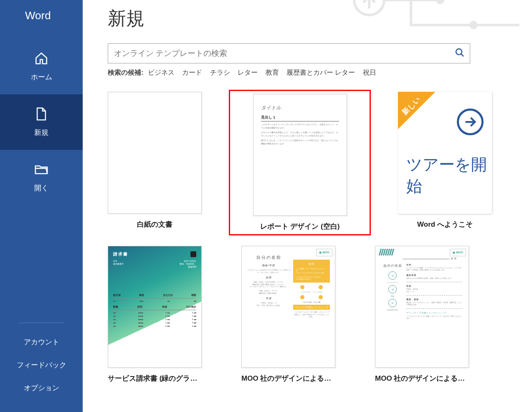  Describe the element at coordinates (41, 365) in the screenshot. I see `sidebar-link-feedback: フィードバック` at that location.